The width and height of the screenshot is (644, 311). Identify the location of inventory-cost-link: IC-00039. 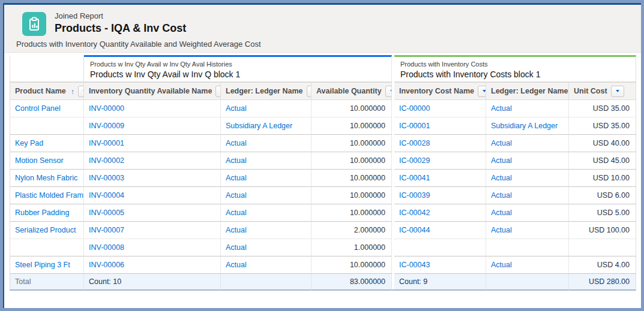
(441, 195).